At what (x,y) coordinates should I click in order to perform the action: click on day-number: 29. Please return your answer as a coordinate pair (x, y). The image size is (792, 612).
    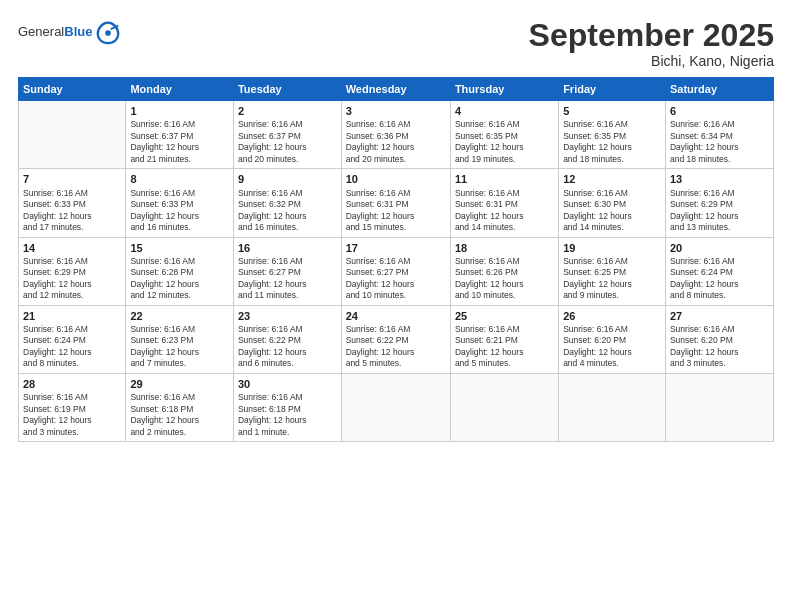
    Looking at the image, I should click on (180, 384).